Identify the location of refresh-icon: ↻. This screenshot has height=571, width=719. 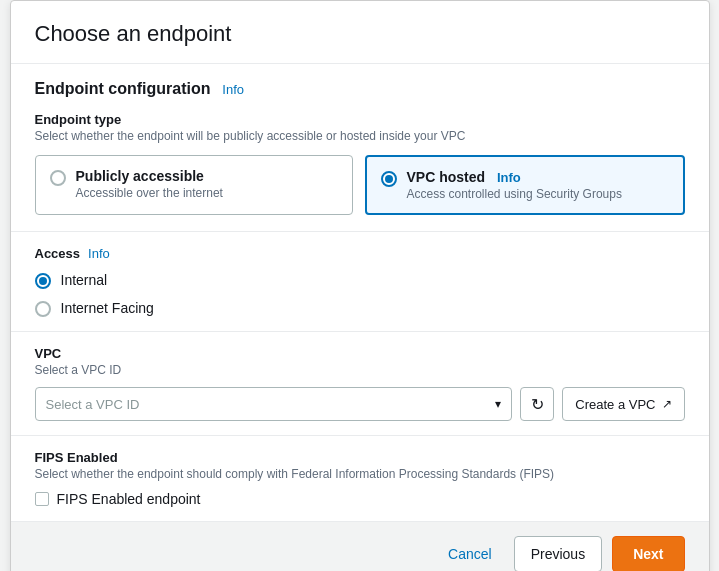
(538, 404).